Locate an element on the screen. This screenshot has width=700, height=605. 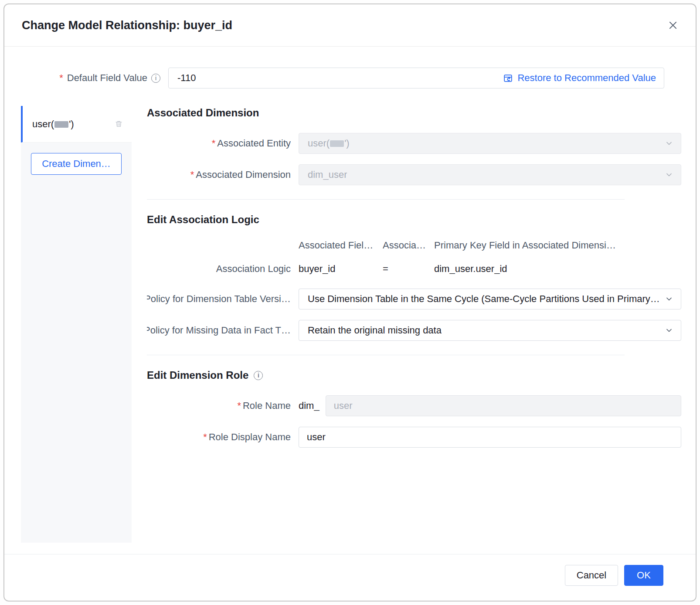
cancel-button: Cancel is located at coordinates (591, 575).